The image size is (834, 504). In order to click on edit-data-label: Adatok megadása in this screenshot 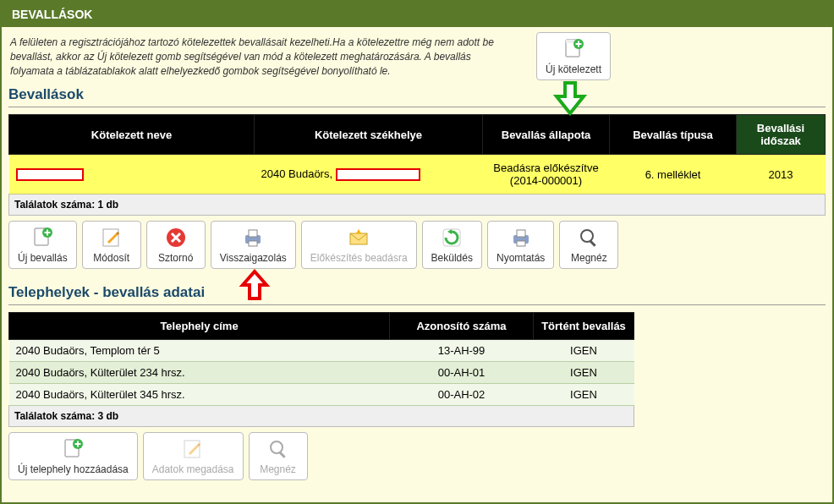, I will do `click(193, 469)`.